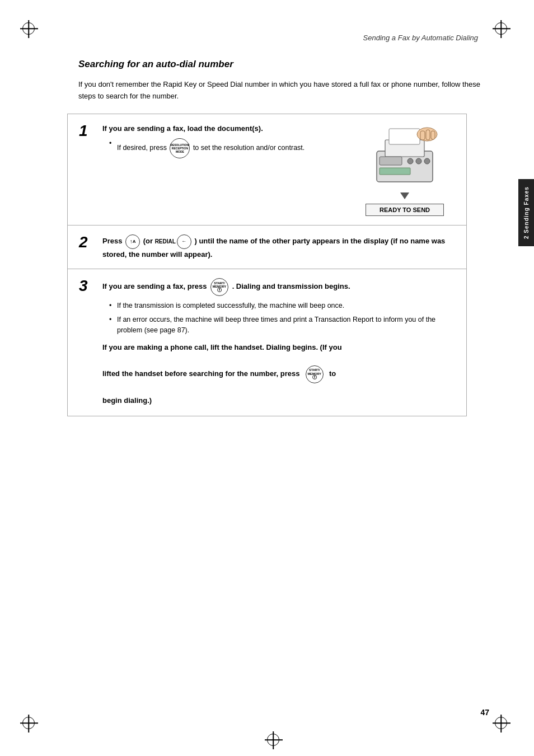 The image size is (534, 756). Describe the element at coordinates (267, 342) in the screenshot. I see `step-3: 3 If you are sending a fax, press START/…` at that location.